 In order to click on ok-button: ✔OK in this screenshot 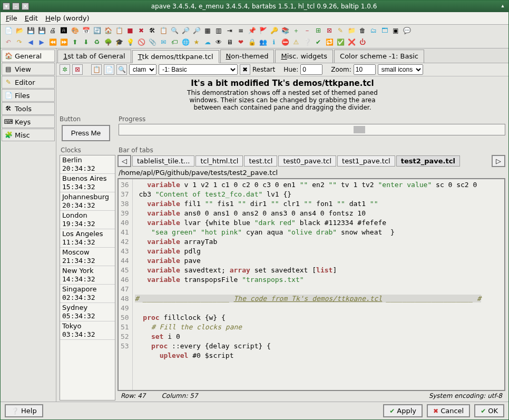, I will do `click(489, 411)`.